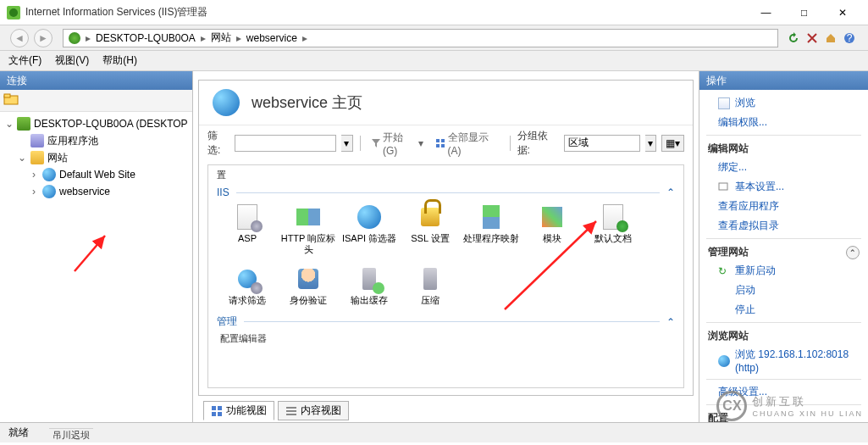  I want to click on action-stop: 停止, so click(784, 310).